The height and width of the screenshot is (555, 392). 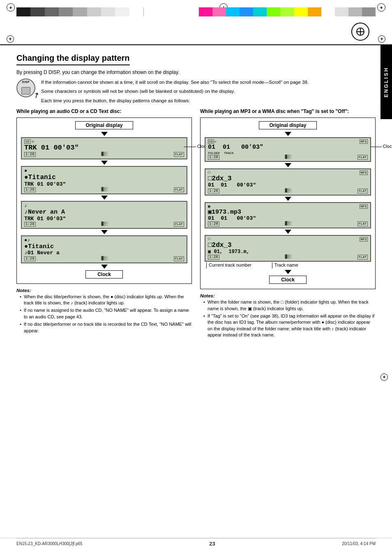 I want to click on left-col-header: While playing an audio CD or a CD Text d…, so click(x=104, y=111).